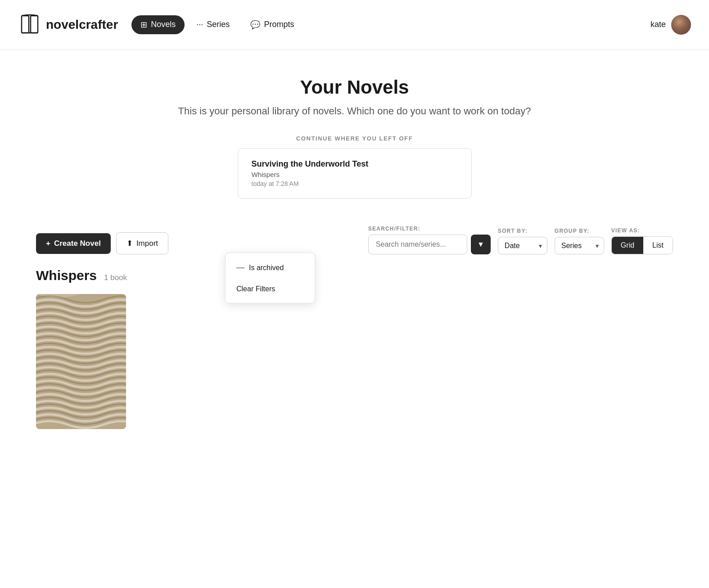 Image resolution: width=709 pixels, height=588 pixels. I want to click on nav-series-label: Series, so click(218, 24).